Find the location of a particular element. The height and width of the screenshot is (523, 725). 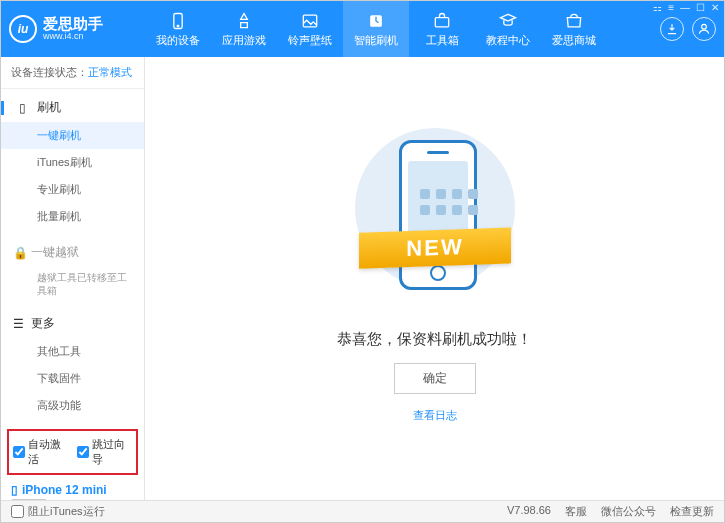

ok-button: 确定 is located at coordinates (435, 378).